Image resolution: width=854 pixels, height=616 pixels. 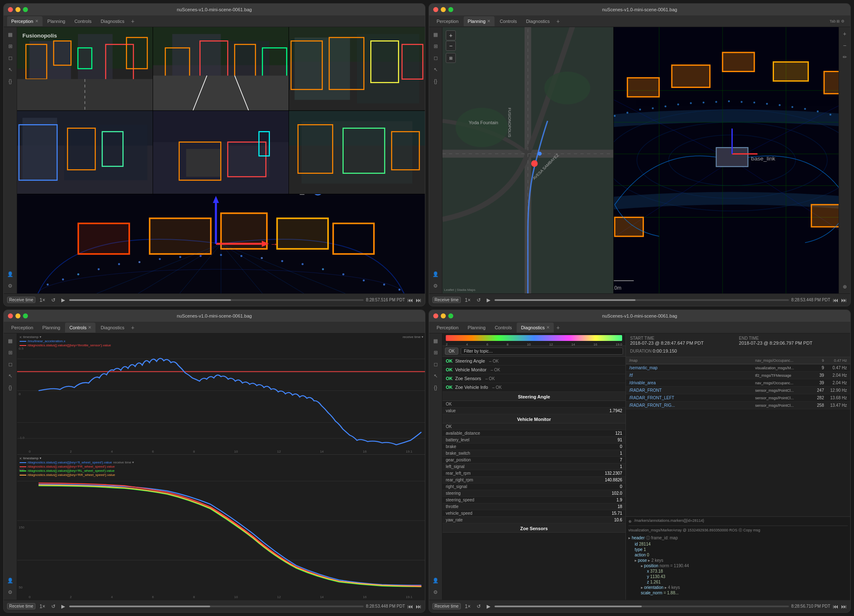 I want to click on tab-close-diagnostics-br: ✕, so click(x=548, y=328).